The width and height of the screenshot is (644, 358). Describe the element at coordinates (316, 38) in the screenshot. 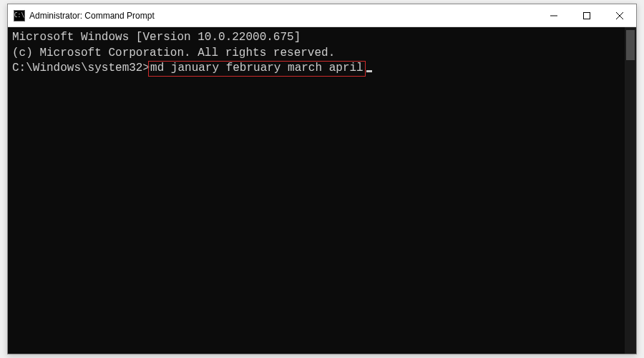

I see `version-line: Microsoft Windows [Version 10.0.22000.67…` at that location.